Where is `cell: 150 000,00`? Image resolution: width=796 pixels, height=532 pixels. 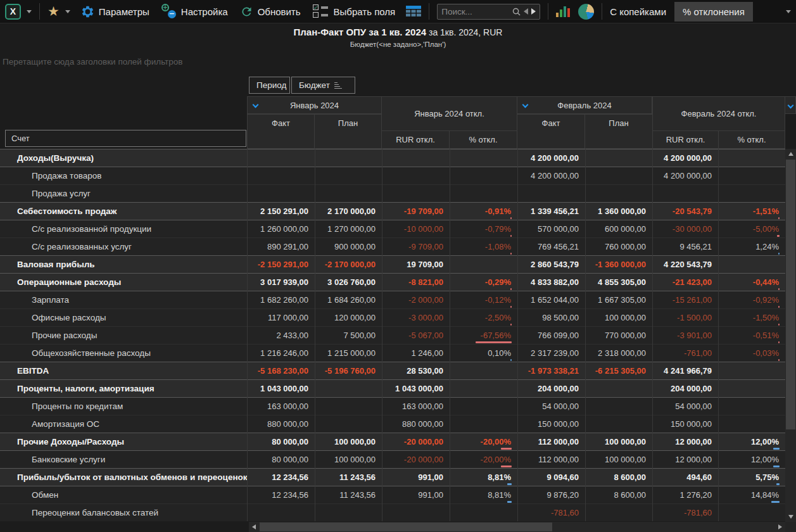 cell: 150 000,00 is located at coordinates (685, 424).